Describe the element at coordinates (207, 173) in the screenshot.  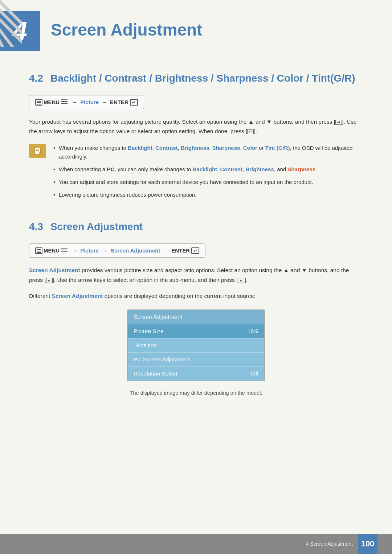
I see `notes-list: When you make changes to Backlight, Cont…` at that location.